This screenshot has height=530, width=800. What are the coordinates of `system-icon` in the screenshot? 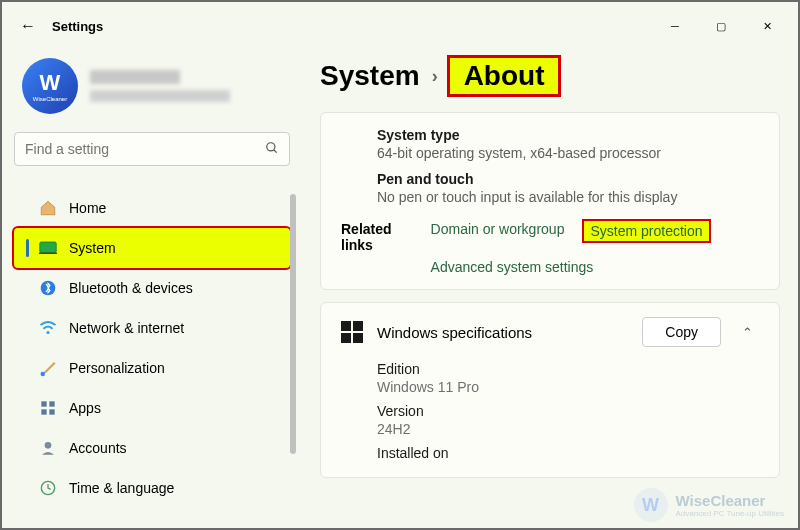 It's located at (48, 248).